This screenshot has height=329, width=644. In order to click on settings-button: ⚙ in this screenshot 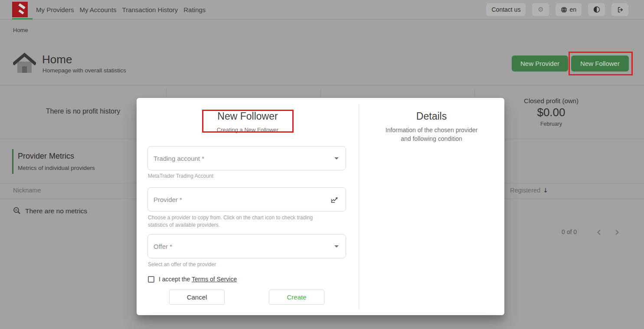, I will do `click(540, 10)`.